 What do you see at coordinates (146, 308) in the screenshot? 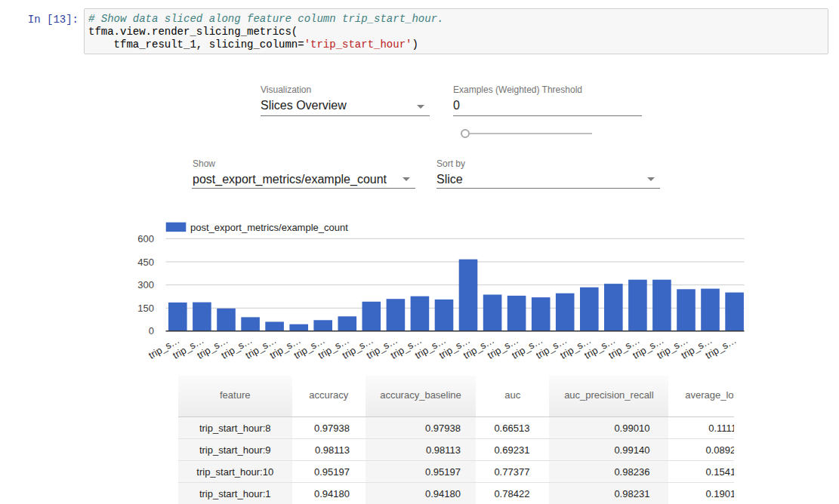
I see `svg-text: 150` at bounding box center [146, 308].